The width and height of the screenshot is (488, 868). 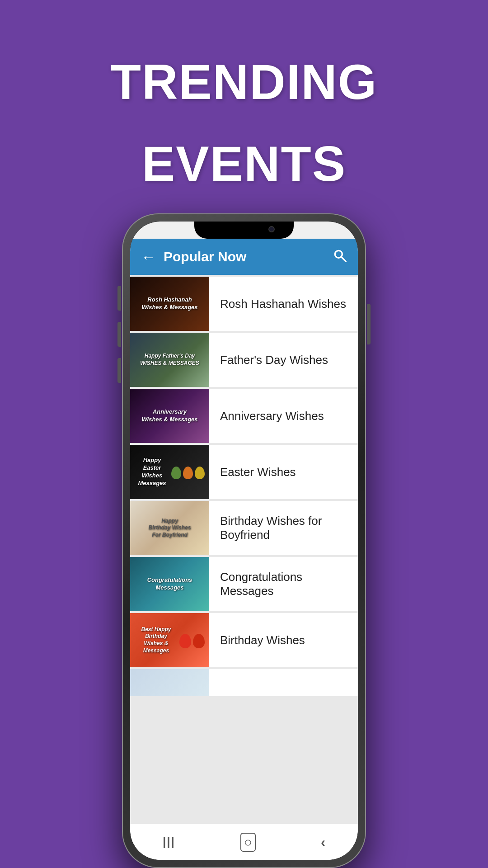 I want to click on nav-home-icon: ○, so click(x=248, y=842).